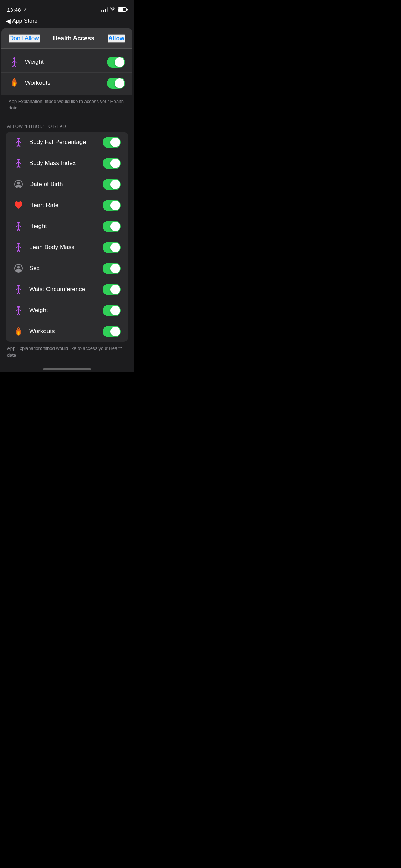 The width and height of the screenshot is (401, 868). I want to click on weight-read-toggle, so click(112, 311).